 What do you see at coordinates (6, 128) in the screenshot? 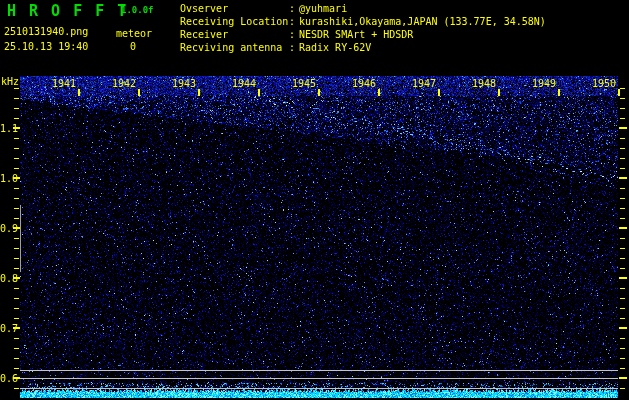
I see `freq-tick-label: 1.1` at bounding box center [6, 128].